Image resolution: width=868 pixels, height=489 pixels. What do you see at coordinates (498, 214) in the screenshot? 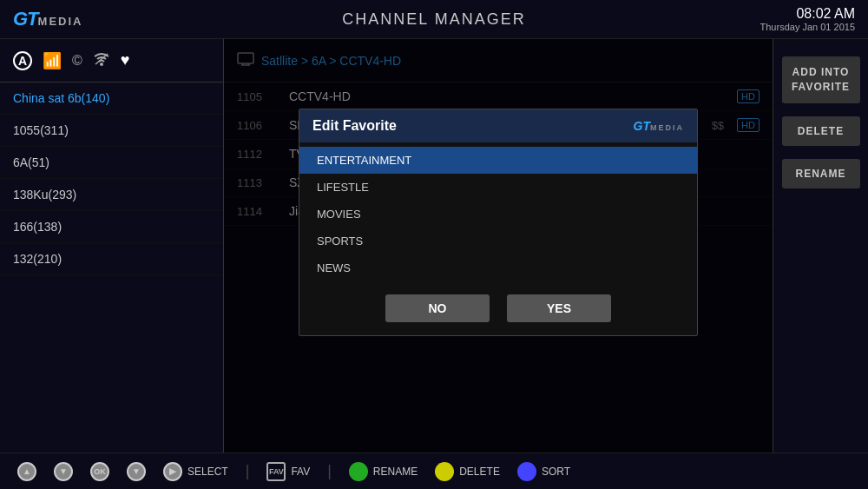
I see `dialog-body: ENTERTAINMENT LIFESTLE MOVIES SPORTS NEW…` at bounding box center [498, 214].